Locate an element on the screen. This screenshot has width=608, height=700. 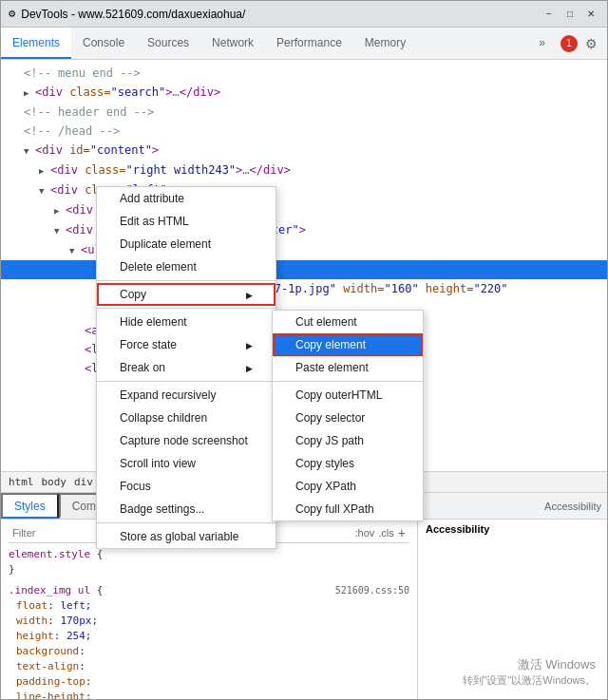
menu-copy: Copy is located at coordinates (186, 294).